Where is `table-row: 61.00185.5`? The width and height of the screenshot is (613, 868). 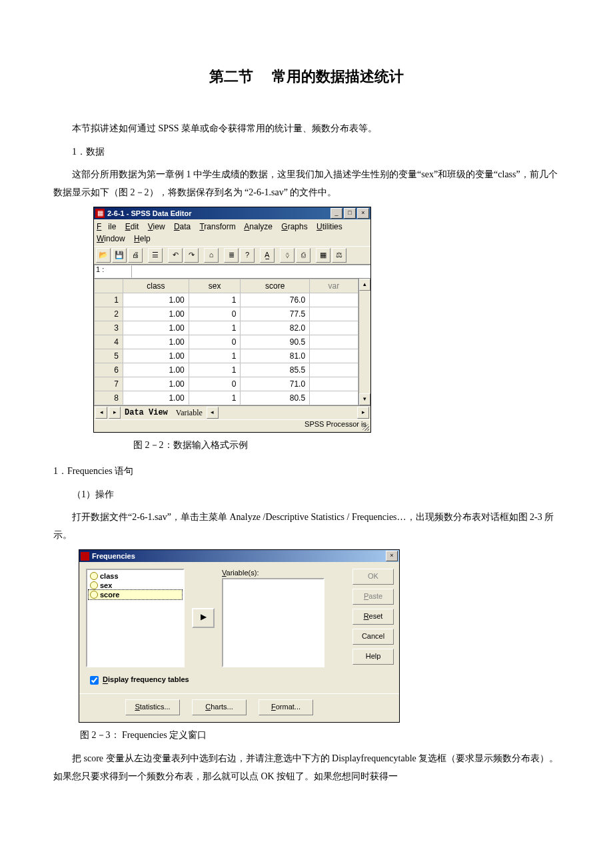 table-row: 61.00185.5 is located at coordinates (227, 371).